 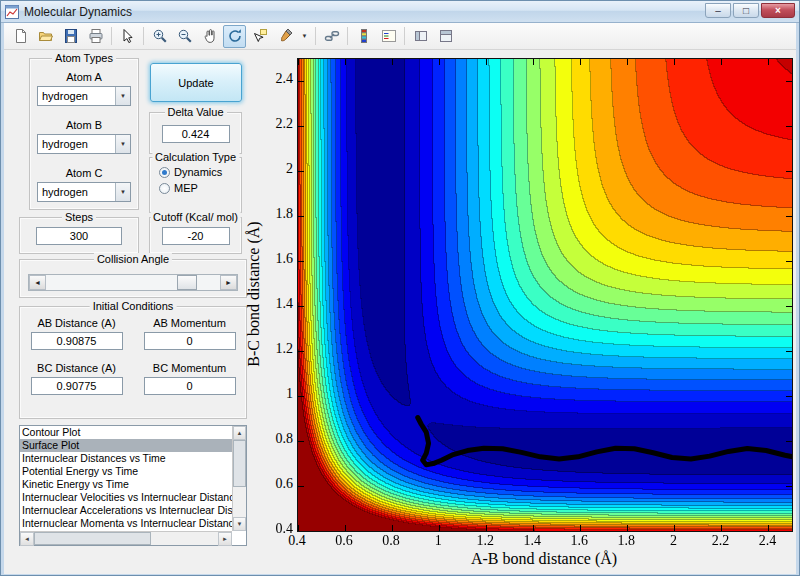 I want to click on radio-option-mep: MEP, so click(x=200, y=188).